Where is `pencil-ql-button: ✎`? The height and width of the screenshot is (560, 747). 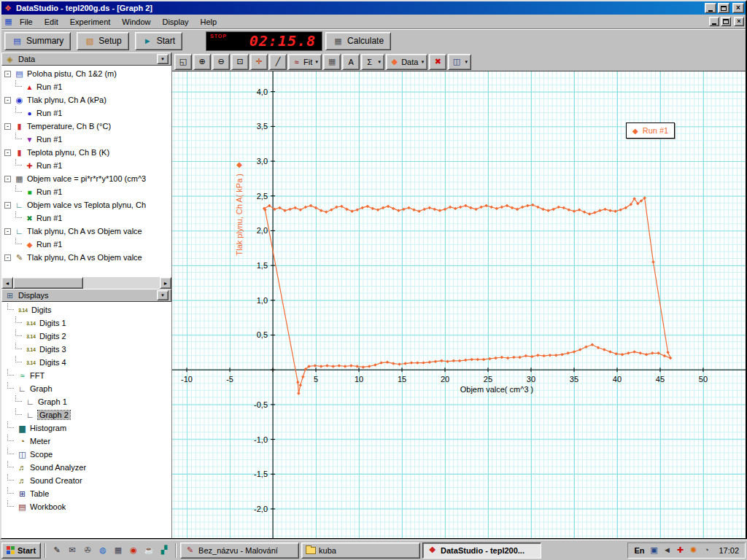
pencil-ql-button: ✎ is located at coordinates (57, 551).